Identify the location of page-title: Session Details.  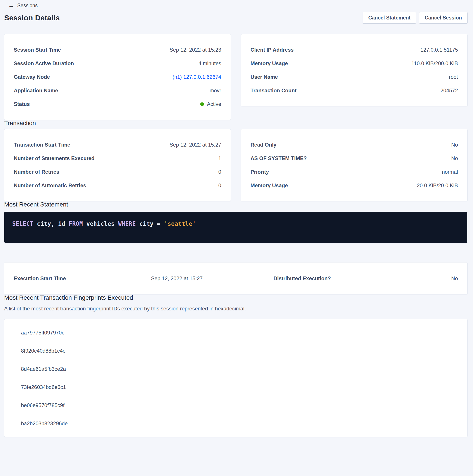
(32, 18).